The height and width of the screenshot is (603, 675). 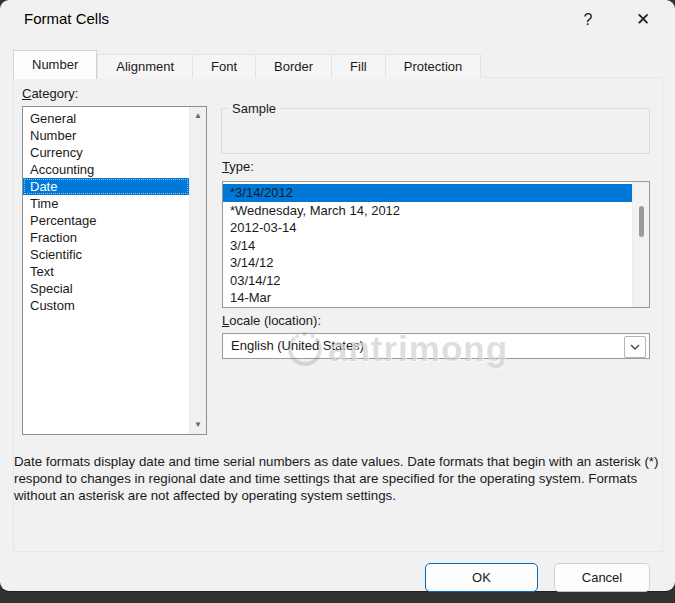 I want to click on list-item: 3/14/12, so click(x=428, y=263).